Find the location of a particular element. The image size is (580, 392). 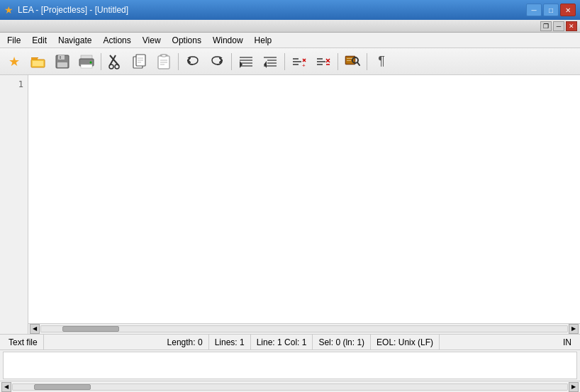

toolbar-button-print is located at coordinates (87, 62).